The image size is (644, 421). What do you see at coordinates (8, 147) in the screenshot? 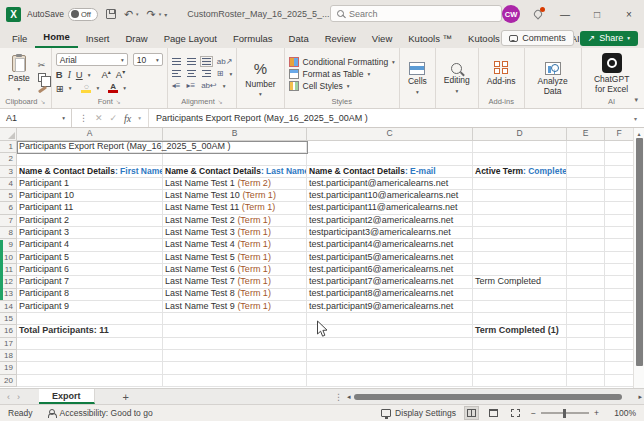
I see `row-header-1: 1` at bounding box center [8, 147].